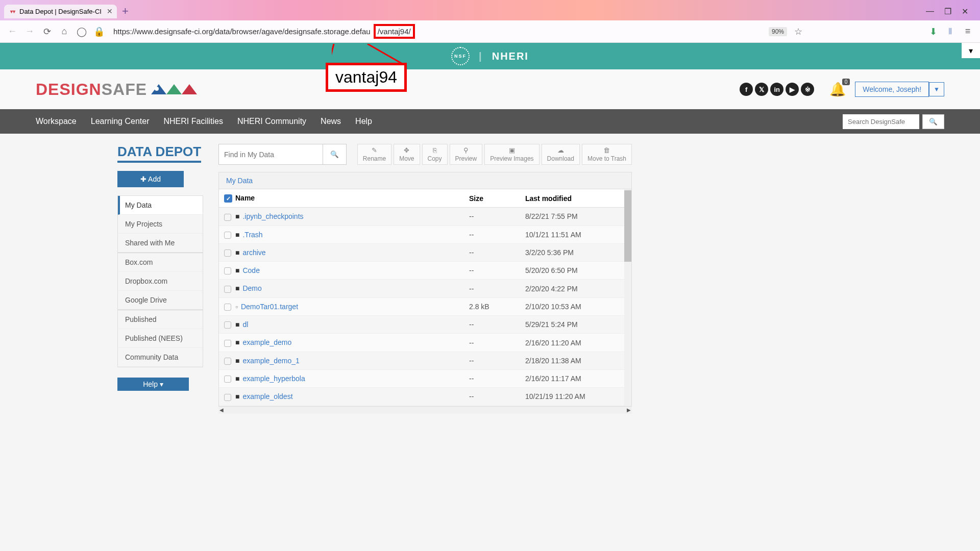 This screenshot has width=980, height=551. What do you see at coordinates (273, 216) in the screenshot?
I see `file-name-link: .ipynb_checkpoints` at bounding box center [273, 216].